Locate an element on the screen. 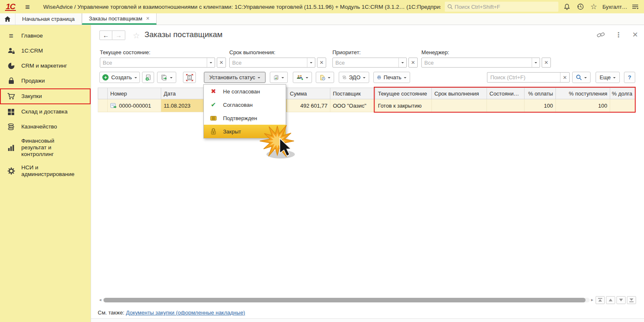 The image size is (644, 322). group-change-button is located at coordinates (167, 78).